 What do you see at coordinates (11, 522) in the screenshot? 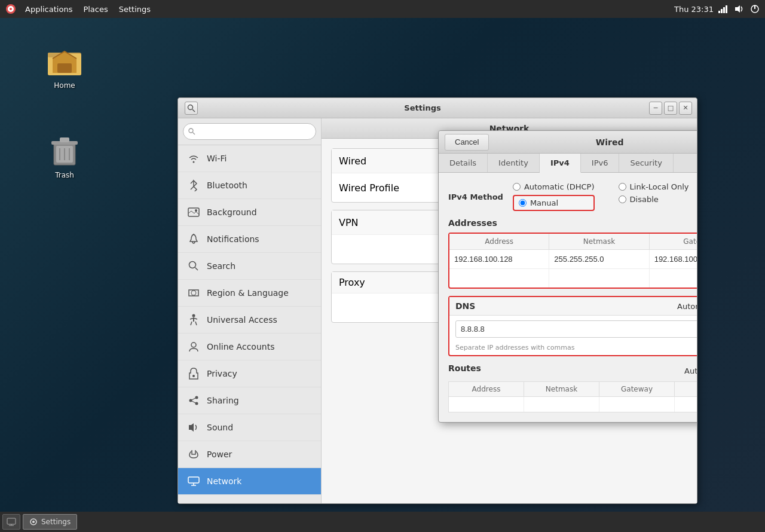
I see `show-desktop-icon` at bounding box center [11, 522].